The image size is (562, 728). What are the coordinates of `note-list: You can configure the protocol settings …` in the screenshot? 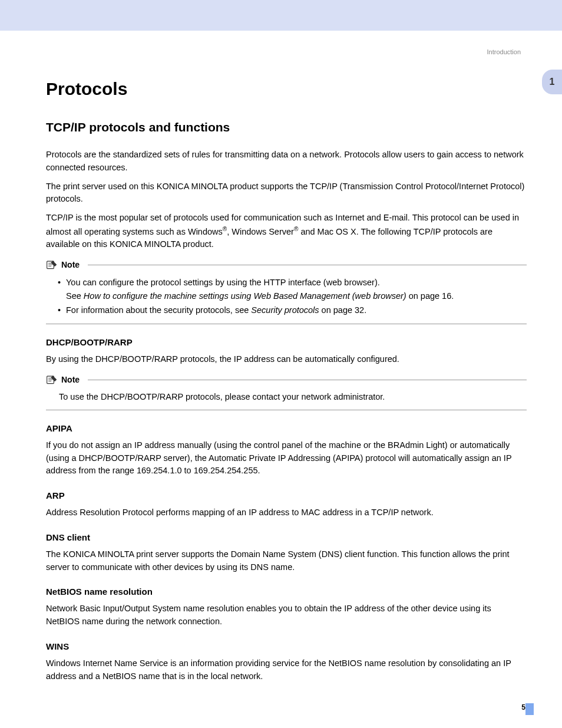 It's located at (290, 296).